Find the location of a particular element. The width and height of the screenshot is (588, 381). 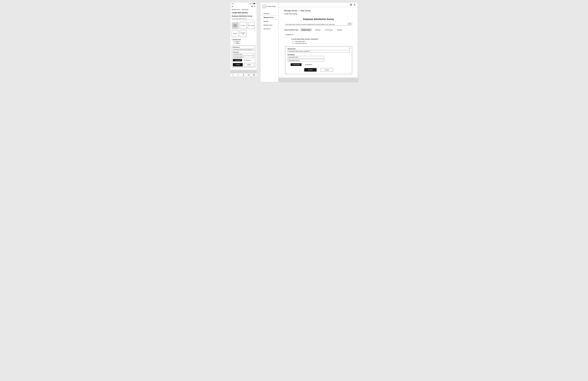

sidebar: Company Name Requests Manage Survey Repo… is located at coordinates (270, 42).